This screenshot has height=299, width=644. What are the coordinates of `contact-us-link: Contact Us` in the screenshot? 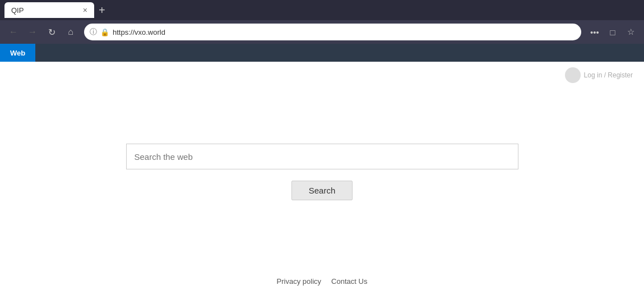 It's located at (349, 282).